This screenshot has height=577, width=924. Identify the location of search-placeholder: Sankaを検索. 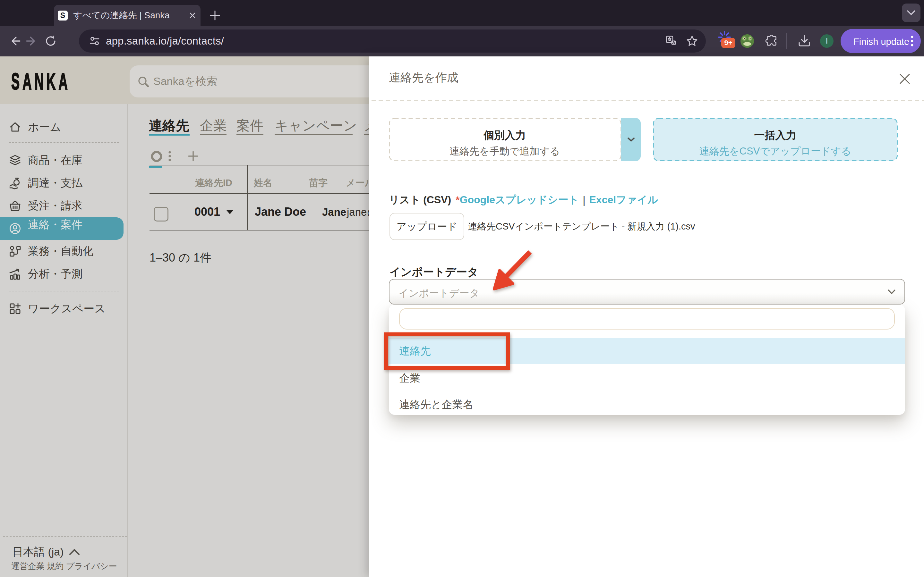
(186, 81).